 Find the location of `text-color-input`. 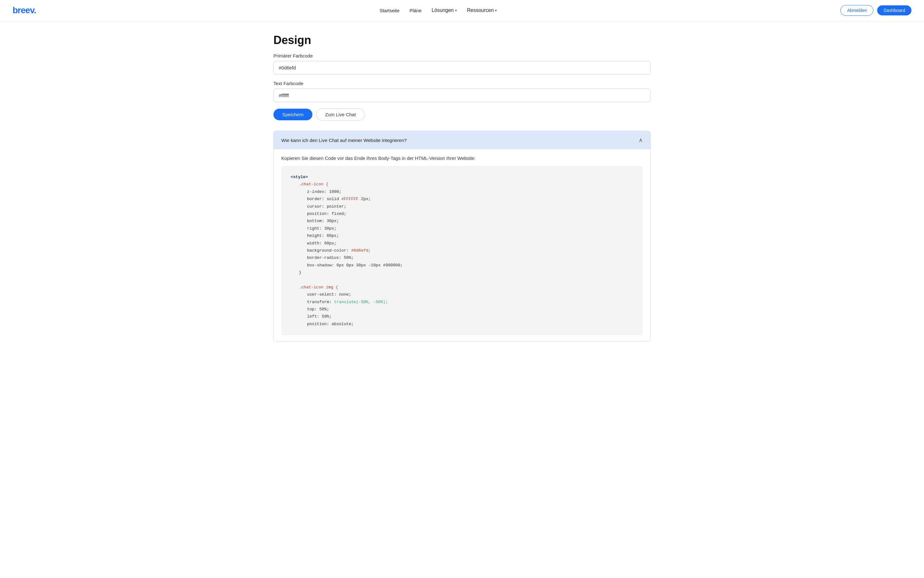

text-color-input is located at coordinates (462, 96).